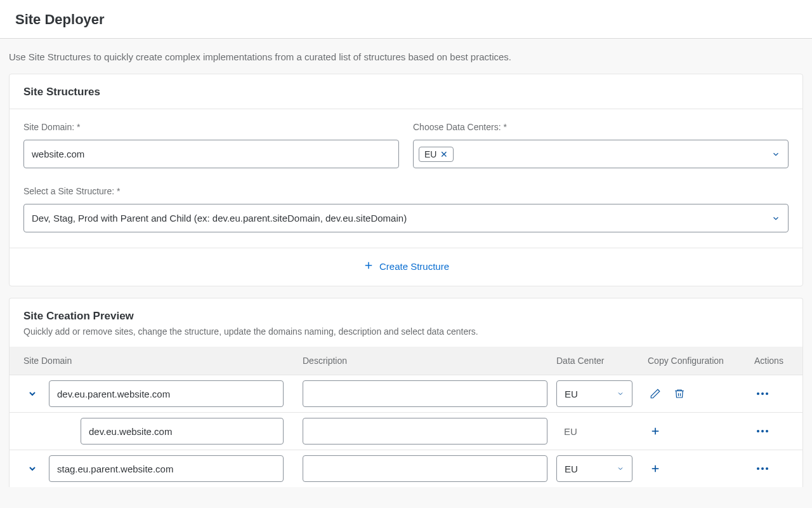  Describe the element at coordinates (406, 361) in the screenshot. I see `table-header: Site Domain Description Data Center Copy…` at that location.